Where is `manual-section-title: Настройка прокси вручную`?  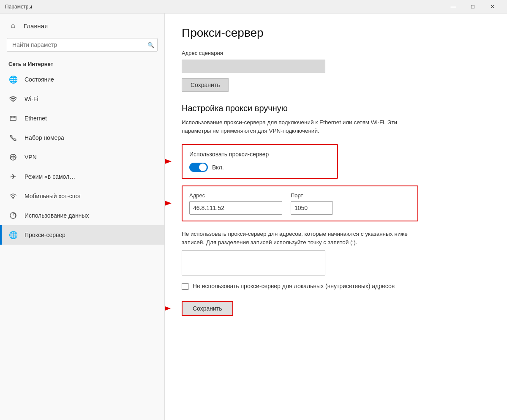 manual-section-title: Настройка прокси вручную is located at coordinates (336, 108).